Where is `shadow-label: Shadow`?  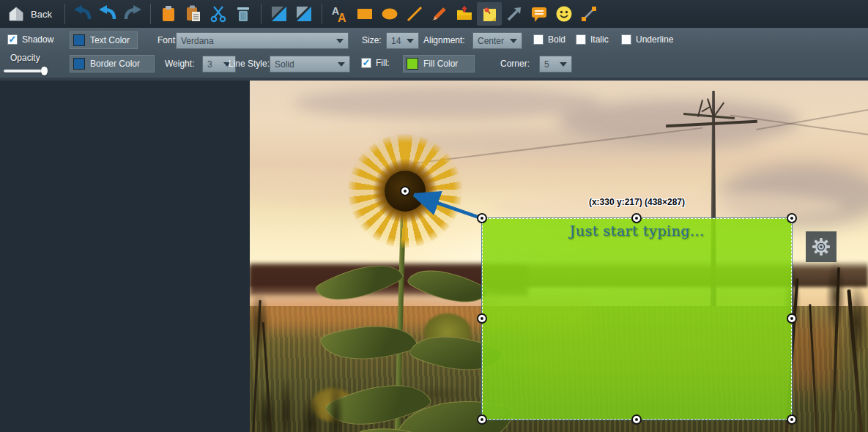
shadow-label: Shadow is located at coordinates (38, 40).